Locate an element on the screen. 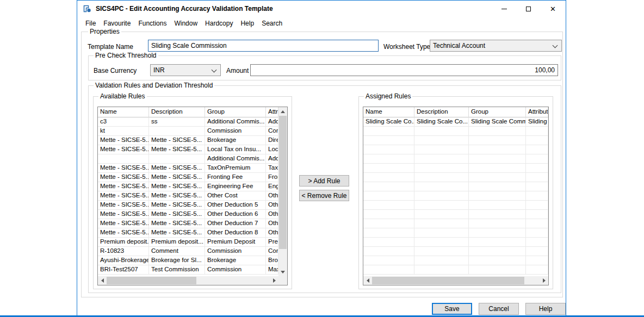 This screenshot has height=317, width=644. cancel-button: Cancel is located at coordinates (499, 309).